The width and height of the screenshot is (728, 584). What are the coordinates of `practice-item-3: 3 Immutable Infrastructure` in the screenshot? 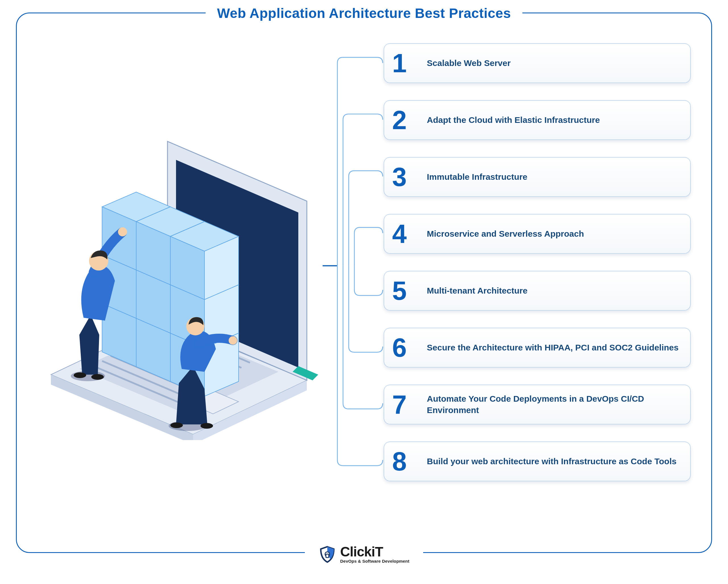 It's located at (537, 177).